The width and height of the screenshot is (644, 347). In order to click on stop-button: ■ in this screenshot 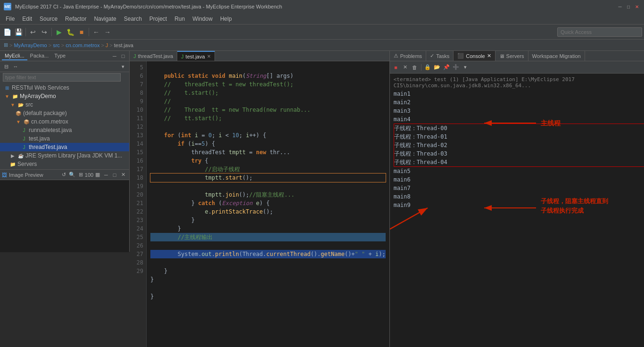, I will do `click(82, 32)`.